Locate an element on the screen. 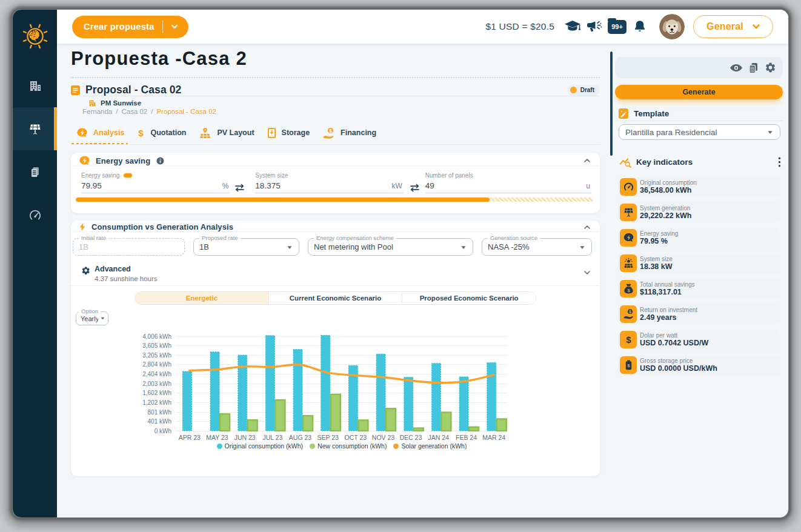 The image size is (801, 532). panel-accent-bar is located at coordinates (611, 104).